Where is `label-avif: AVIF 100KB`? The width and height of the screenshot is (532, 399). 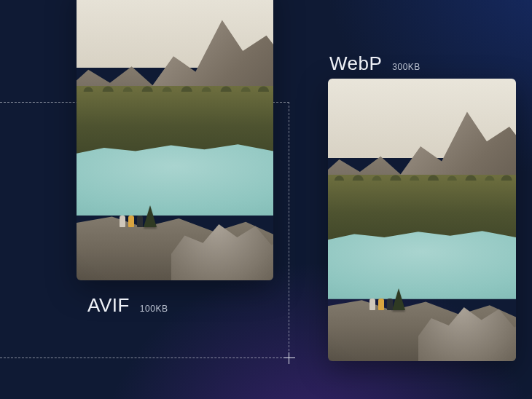
label-avif: AVIF 100KB is located at coordinates (128, 306).